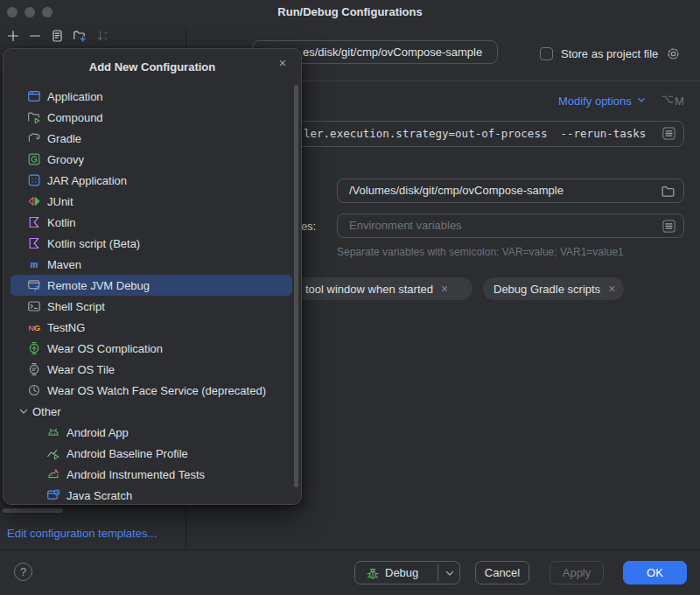 This screenshot has width=700, height=595. Describe the element at coordinates (283, 63) in the screenshot. I see `close-icon: ×` at that location.